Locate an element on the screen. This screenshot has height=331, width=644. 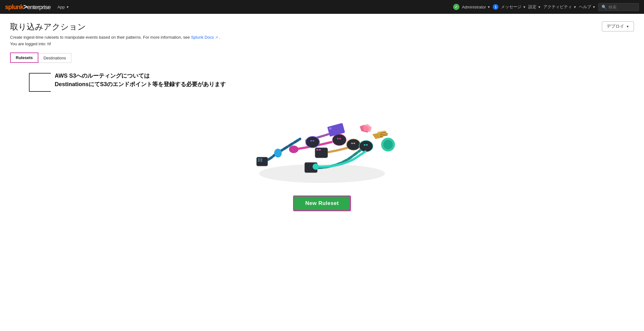
activity-menu: アクティビティ ▼ is located at coordinates (560, 7).